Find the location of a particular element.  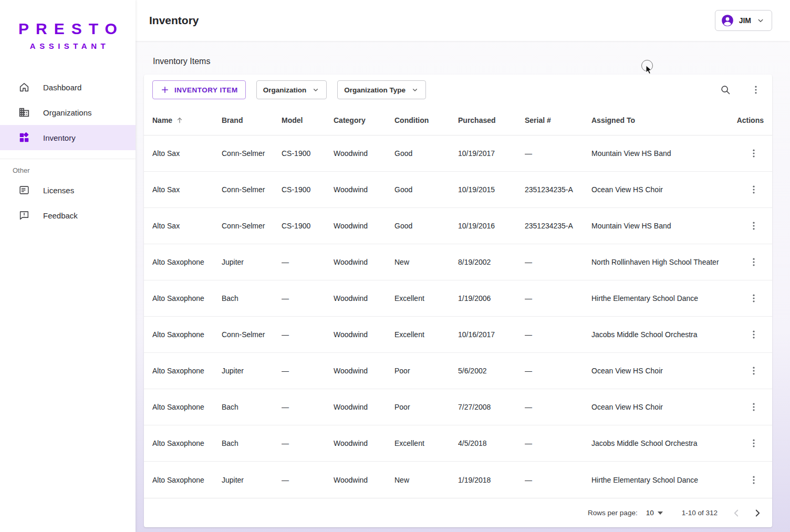

search-button is located at coordinates (725, 90).